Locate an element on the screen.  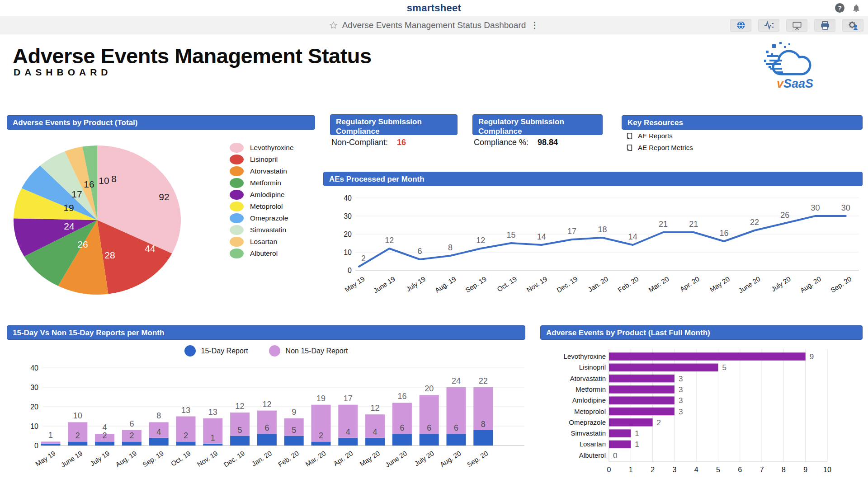
compliance-right-header-line2: Compliance is located at coordinates (538, 131).